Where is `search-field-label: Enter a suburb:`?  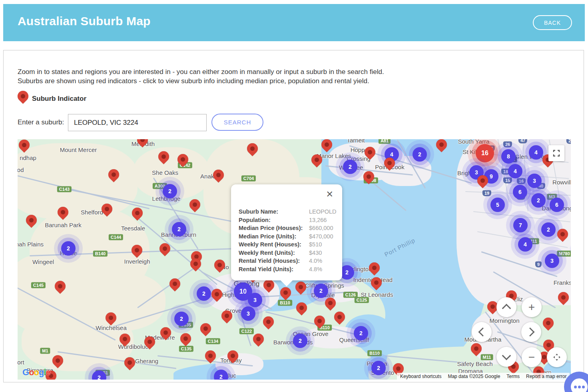 search-field-label: Enter a suburb: is located at coordinates (41, 122).